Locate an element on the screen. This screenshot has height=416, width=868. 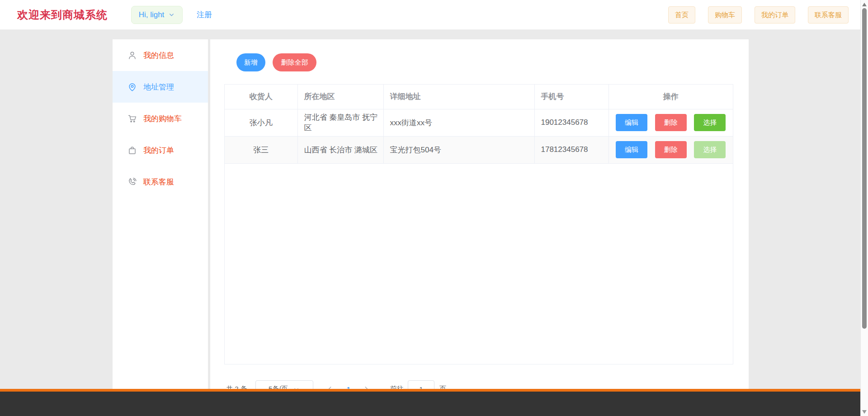
column-header-actions: 操作 is located at coordinates (671, 97).